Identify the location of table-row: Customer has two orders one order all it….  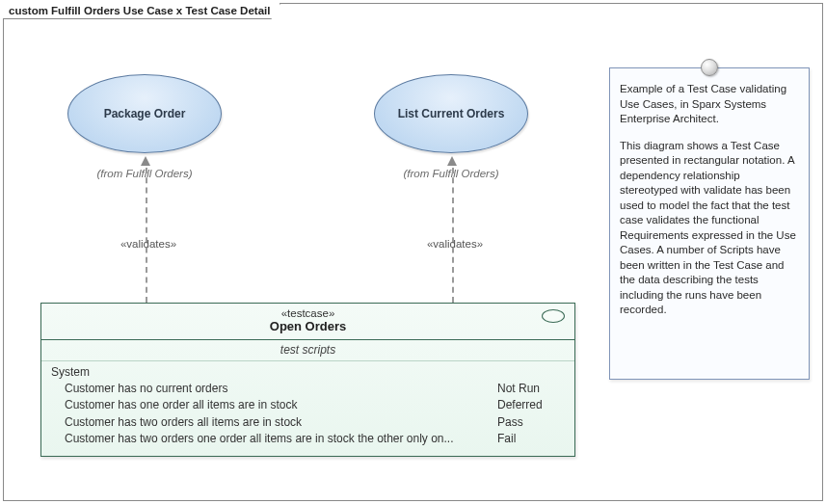
(308, 439).